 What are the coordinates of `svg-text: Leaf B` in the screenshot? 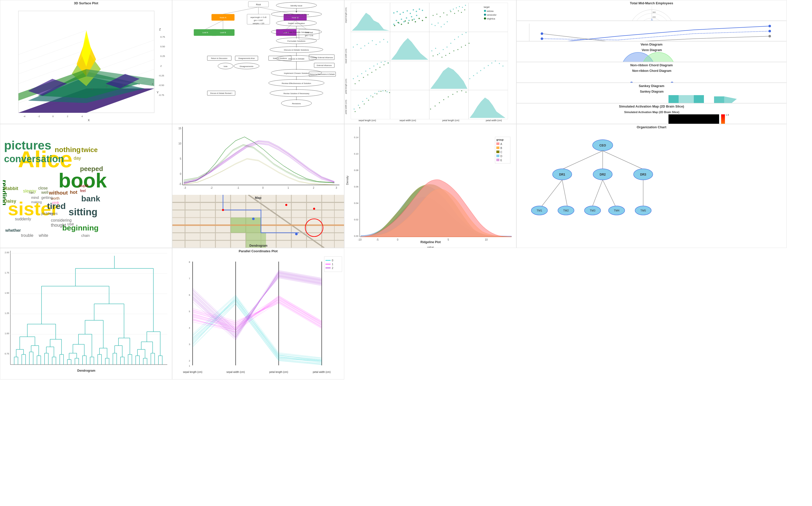 It's located at (223, 33).